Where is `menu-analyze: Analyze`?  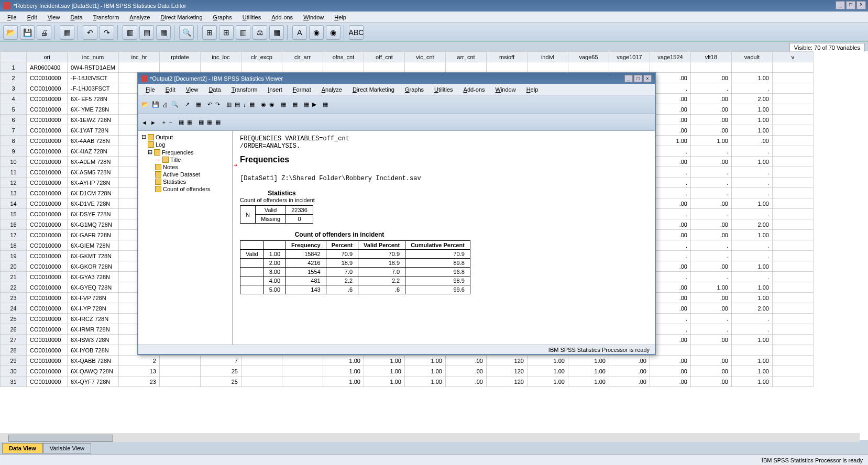 menu-analyze: Analyze is located at coordinates (139, 17).